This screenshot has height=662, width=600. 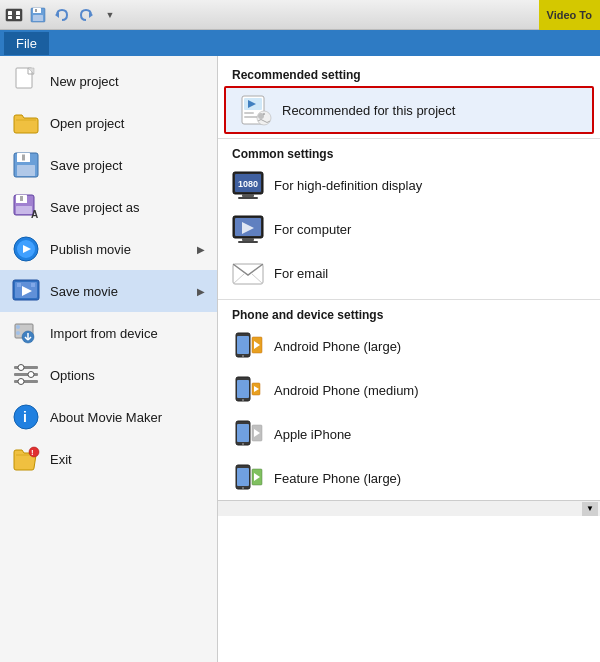 I want to click on about-icon: i, so click(x=26, y=417).